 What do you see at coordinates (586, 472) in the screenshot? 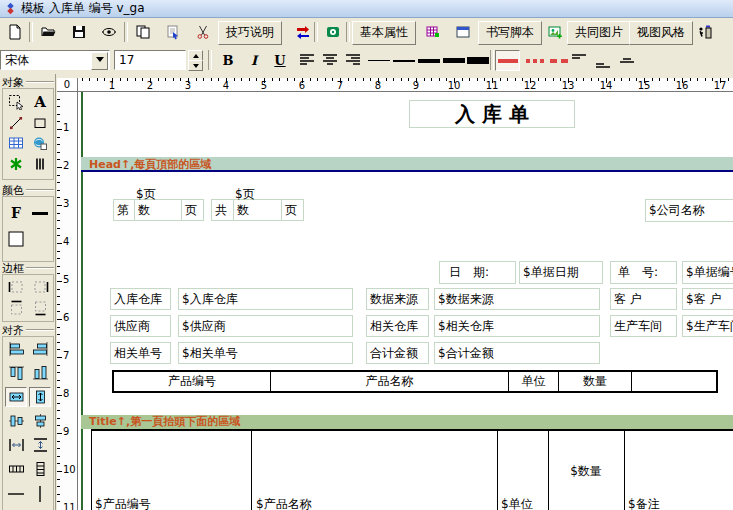
I see `quantity-field: $数量` at bounding box center [586, 472].